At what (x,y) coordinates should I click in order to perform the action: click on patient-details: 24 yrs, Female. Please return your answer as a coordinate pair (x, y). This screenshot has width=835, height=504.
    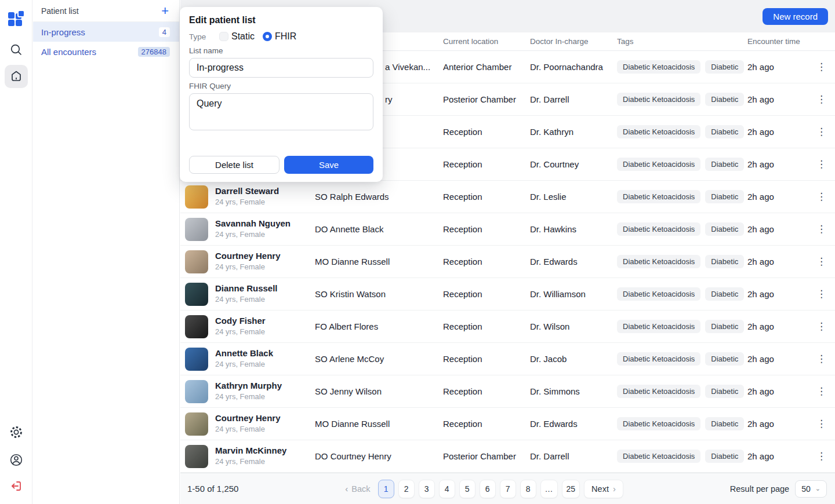
    Looking at the image, I should click on (246, 300).